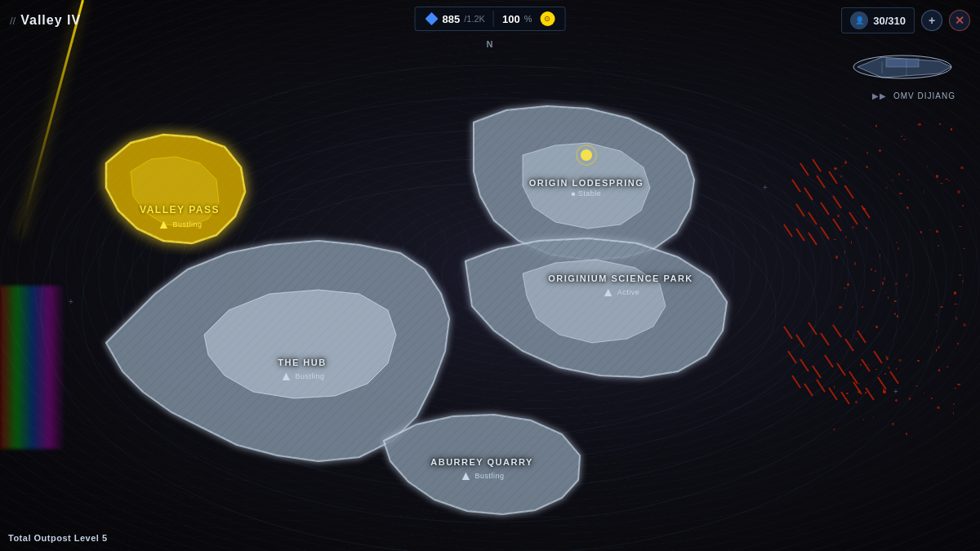  I want to click on omv-label: ▶▶ OMV DIJIANG, so click(898, 96).